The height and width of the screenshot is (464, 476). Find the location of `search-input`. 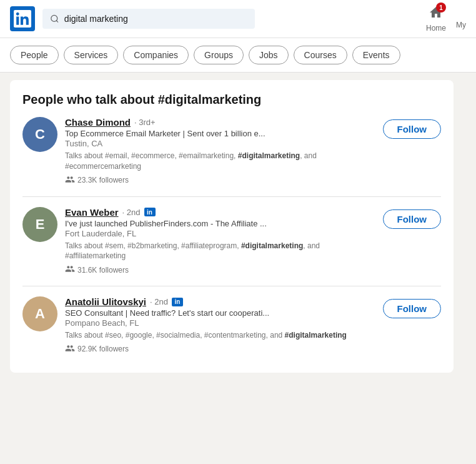

search-input is located at coordinates (156, 19).